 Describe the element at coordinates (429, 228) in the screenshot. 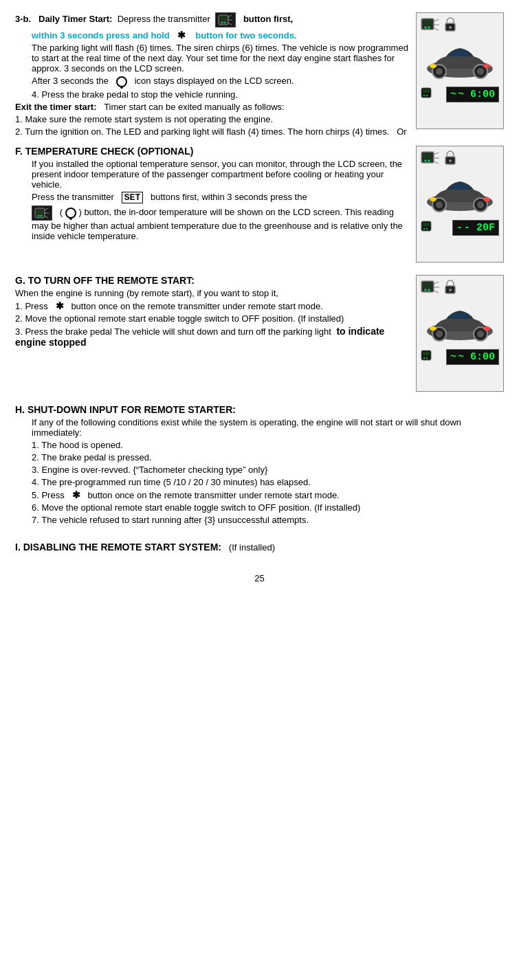

I see `lcd-icon-f` at that location.